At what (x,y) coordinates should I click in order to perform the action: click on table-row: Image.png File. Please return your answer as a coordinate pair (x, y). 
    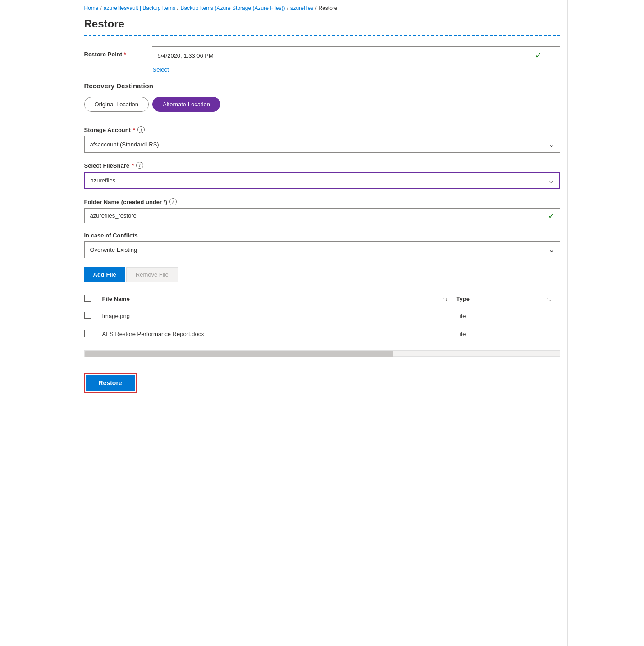
    Looking at the image, I should click on (322, 316).